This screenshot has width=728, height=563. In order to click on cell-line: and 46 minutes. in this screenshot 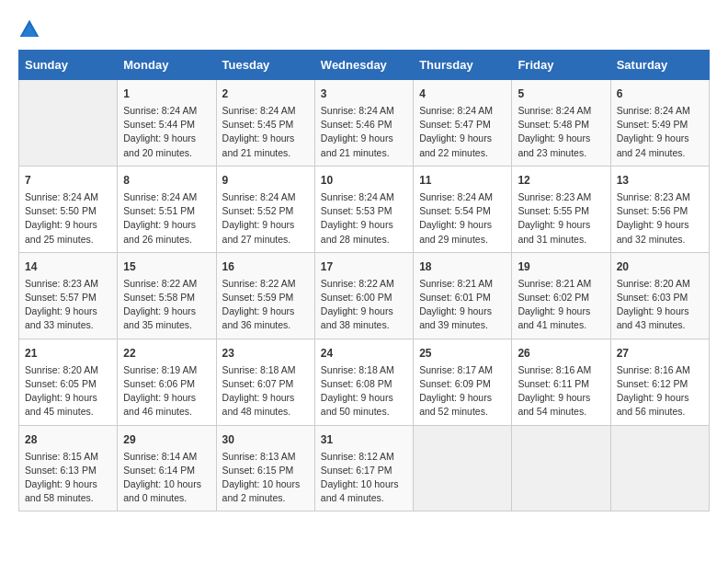, I will do `click(158, 411)`.